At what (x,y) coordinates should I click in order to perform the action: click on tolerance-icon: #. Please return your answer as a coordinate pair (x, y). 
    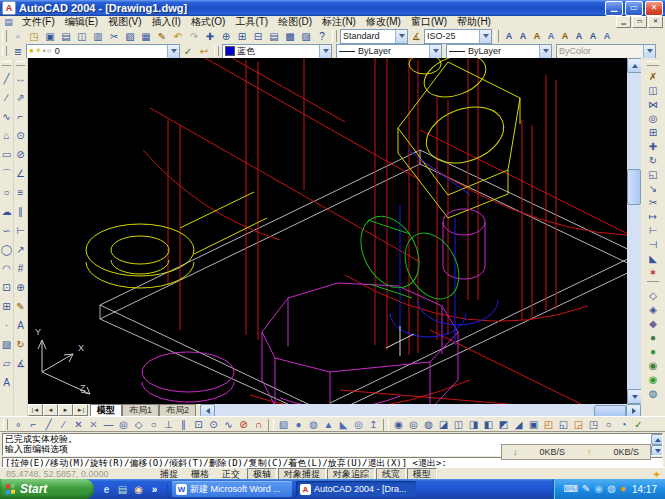
    Looking at the image, I should click on (20, 268).